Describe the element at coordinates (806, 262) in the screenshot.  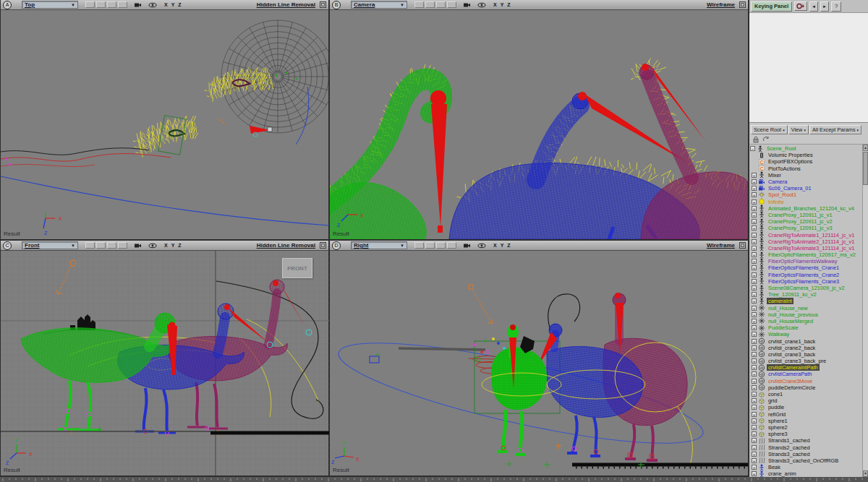
I see `tree-item-FiberOpticFilamentsWalkway: +FiberOpticFilamentsWalkway` at that location.